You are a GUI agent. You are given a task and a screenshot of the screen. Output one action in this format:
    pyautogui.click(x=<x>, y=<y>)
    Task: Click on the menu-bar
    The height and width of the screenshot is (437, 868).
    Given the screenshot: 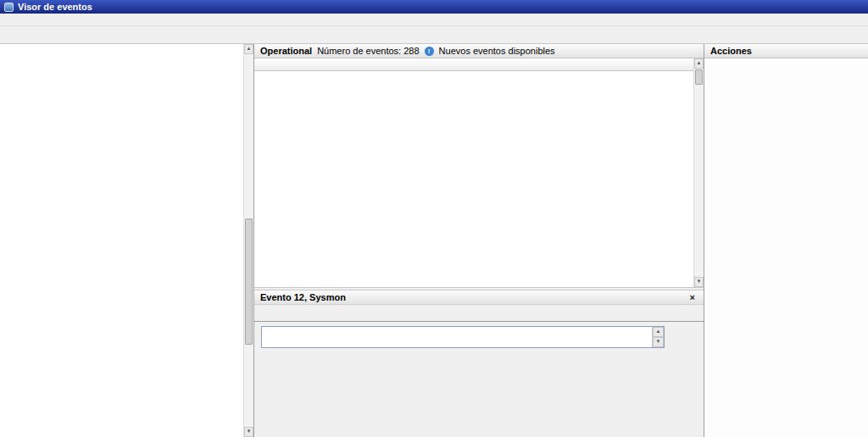 What is the action you would take?
    pyautogui.click(x=434, y=20)
    